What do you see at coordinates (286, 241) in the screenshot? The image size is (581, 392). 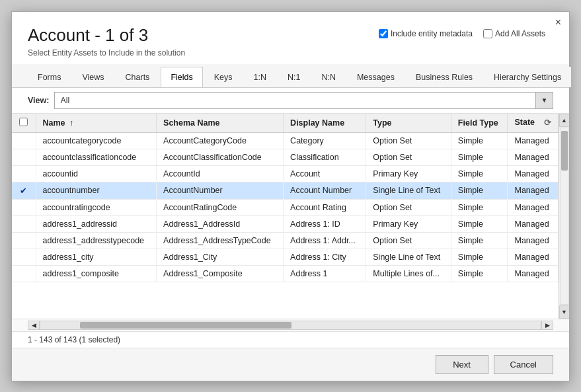 I see `table-row: address1_addresstypecodeAddress1_Address…` at bounding box center [286, 241].